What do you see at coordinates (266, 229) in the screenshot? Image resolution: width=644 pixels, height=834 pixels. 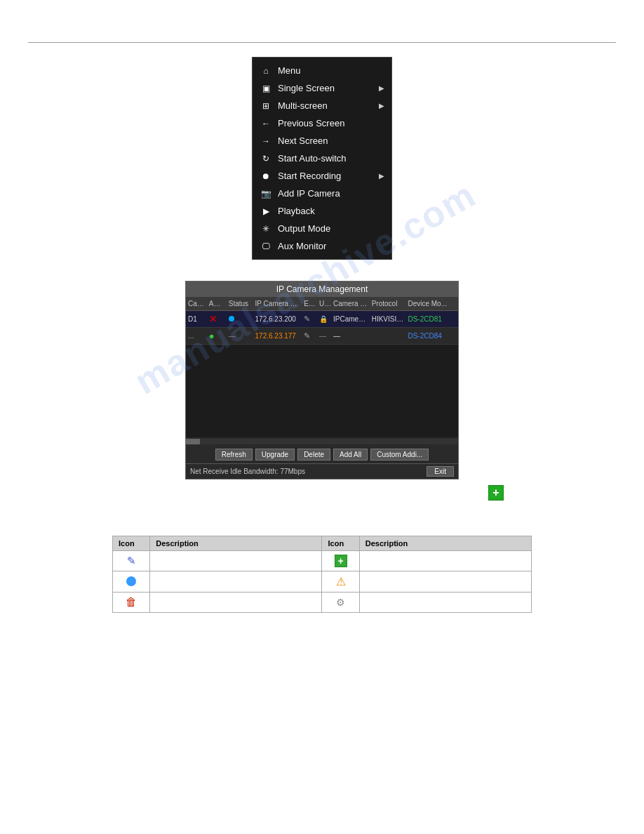 I see `output-mode-icon: ✳` at bounding box center [266, 229].